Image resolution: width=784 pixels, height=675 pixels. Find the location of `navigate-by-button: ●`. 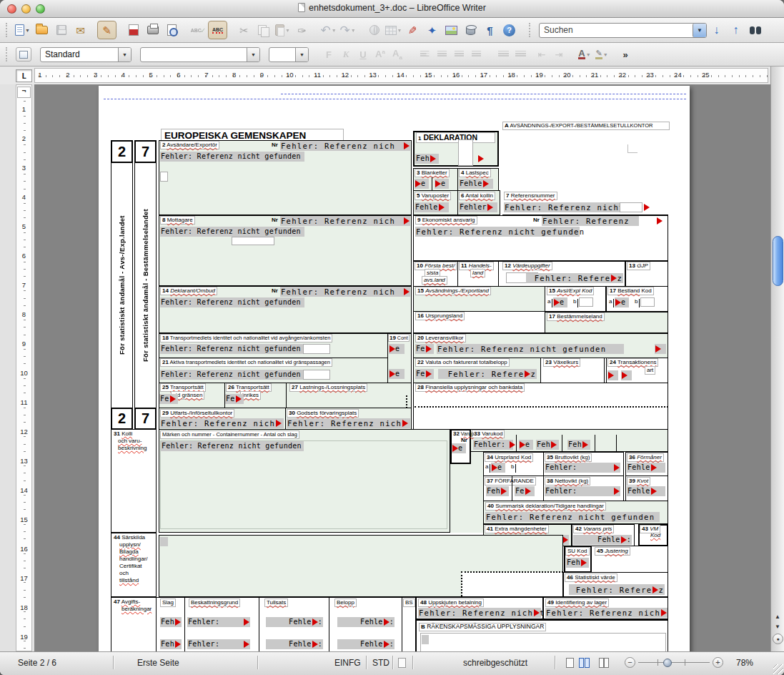

navigate-by-button: ● is located at coordinates (778, 639).